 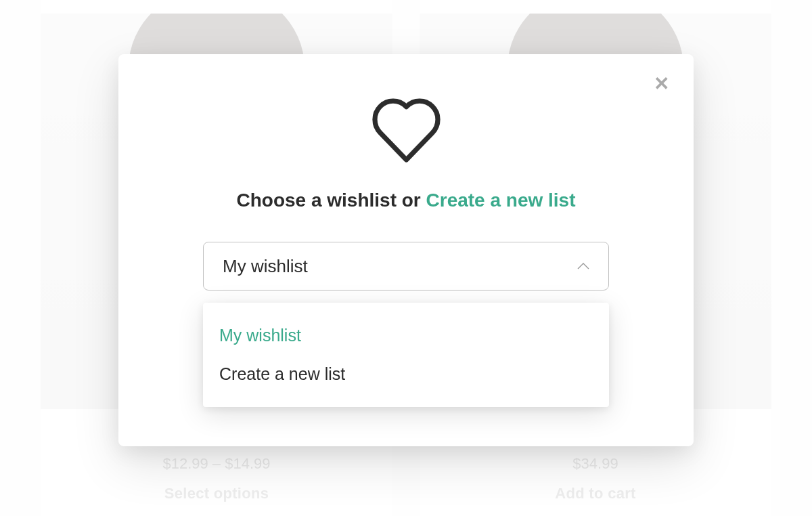 I want to click on create-new-list-link: Create a new list, so click(x=501, y=200).